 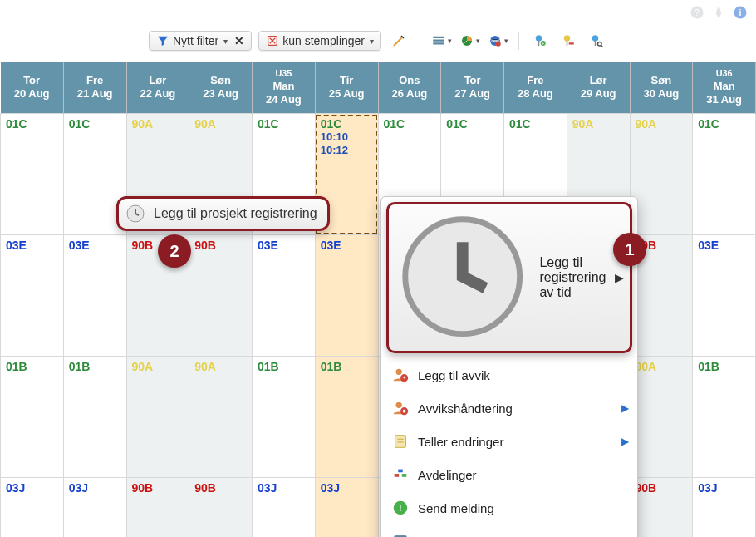 What do you see at coordinates (447, 475) in the screenshot?
I see `menu-item-label: Avdelinger` at bounding box center [447, 475].